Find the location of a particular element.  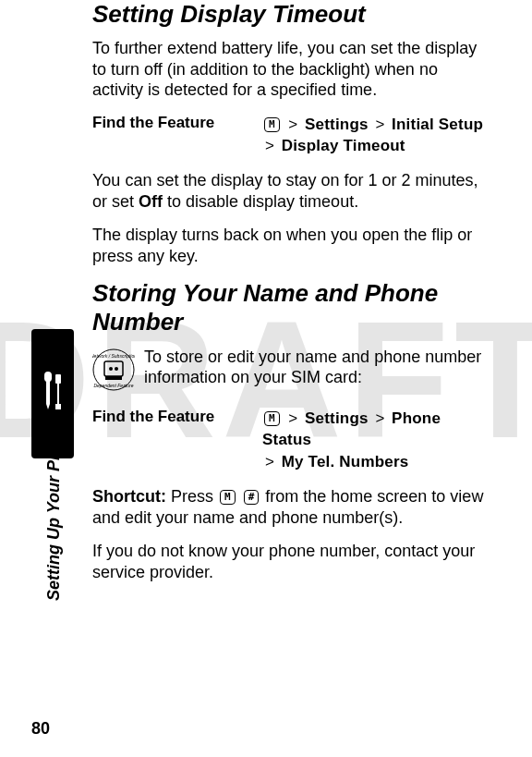

shortcut-label: Shortcut: is located at coordinates (129, 496).